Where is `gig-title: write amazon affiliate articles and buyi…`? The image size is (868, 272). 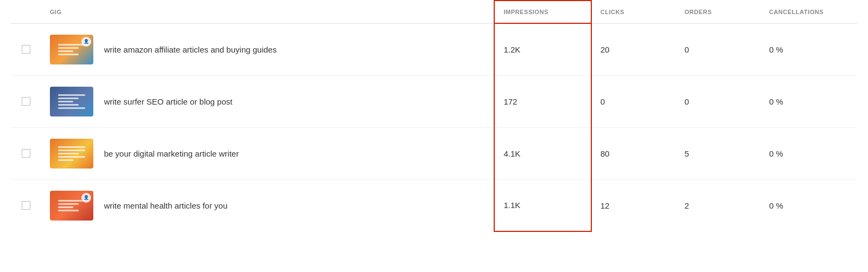
gig-title: write amazon affiliate articles and buyi… is located at coordinates (190, 50).